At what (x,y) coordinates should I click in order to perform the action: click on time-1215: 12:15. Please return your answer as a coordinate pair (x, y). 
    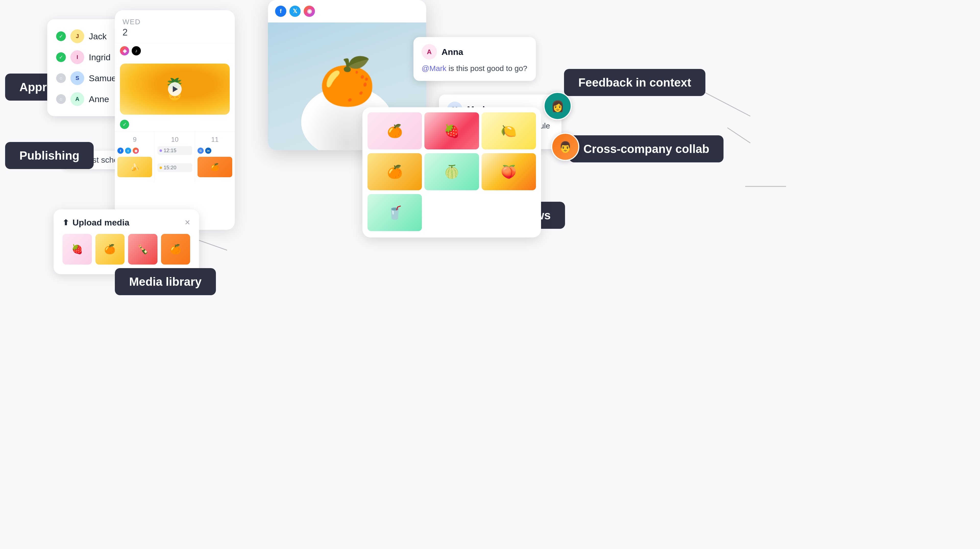
    Looking at the image, I should click on (170, 151).